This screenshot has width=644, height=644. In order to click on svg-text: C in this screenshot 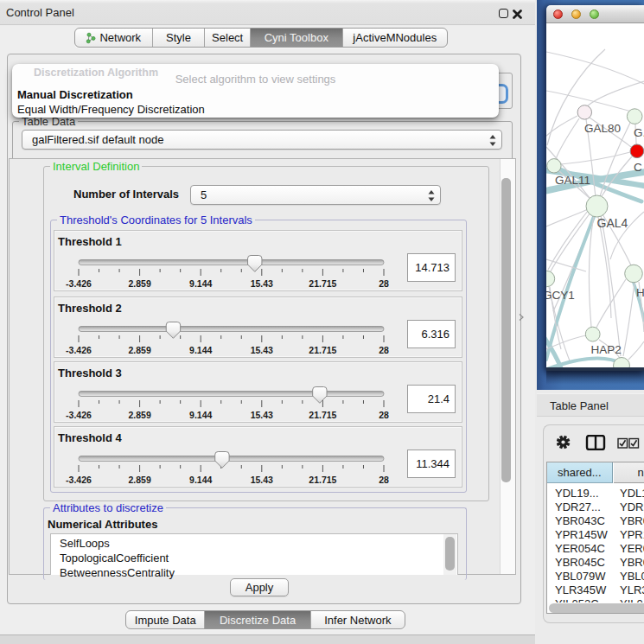, I will do `click(638, 168)`.